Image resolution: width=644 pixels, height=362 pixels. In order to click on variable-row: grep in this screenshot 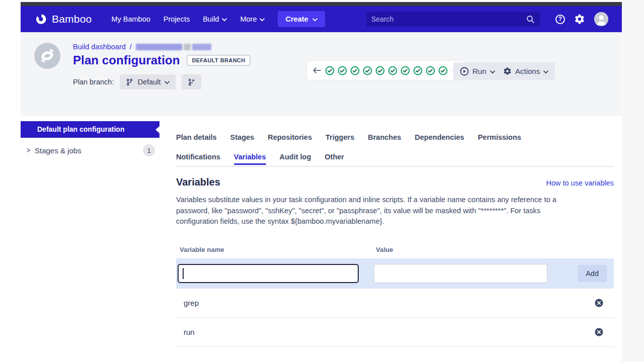, I will do `click(395, 303)`.